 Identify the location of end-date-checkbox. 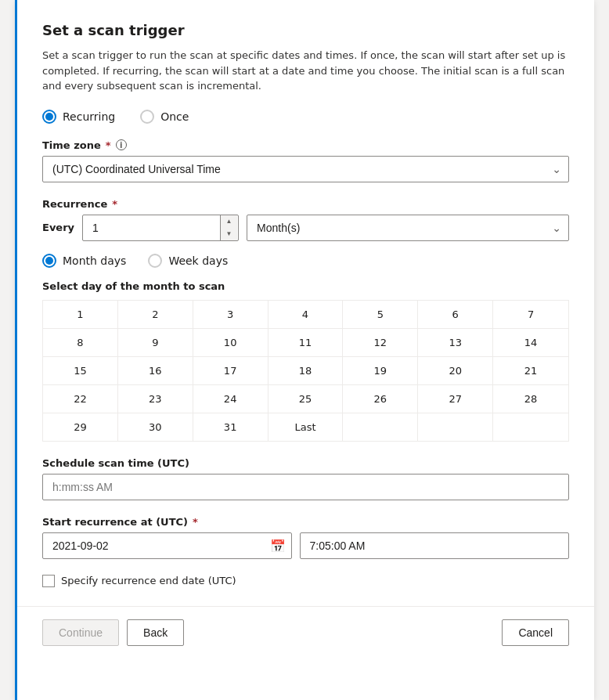
(49, 581).